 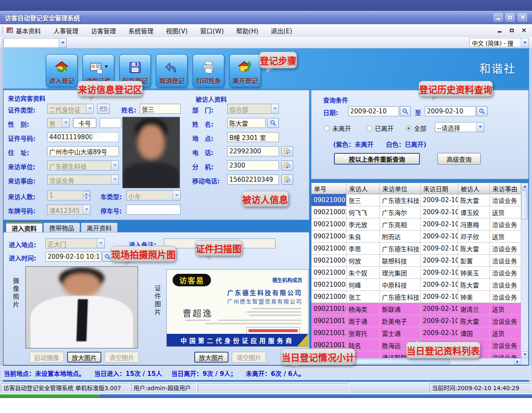 What do you see at coordinates (474, 237) in the screenshot?
I see `table-cell: 邓子欣` at bounding box center [474, 237].